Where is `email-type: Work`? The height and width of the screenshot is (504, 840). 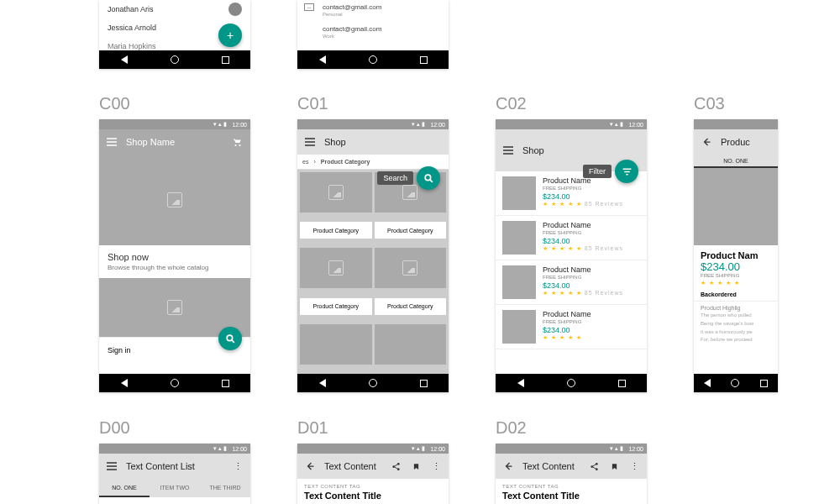 email-type: Work is located at coordinates (381, 36).